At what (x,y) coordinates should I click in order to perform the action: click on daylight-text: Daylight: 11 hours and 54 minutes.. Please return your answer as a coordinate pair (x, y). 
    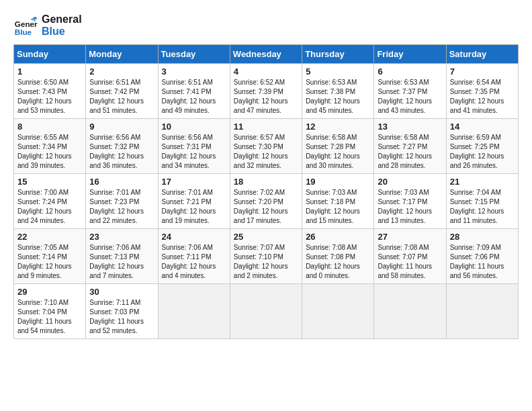
    Looking at the image, I should click on (50, 326).